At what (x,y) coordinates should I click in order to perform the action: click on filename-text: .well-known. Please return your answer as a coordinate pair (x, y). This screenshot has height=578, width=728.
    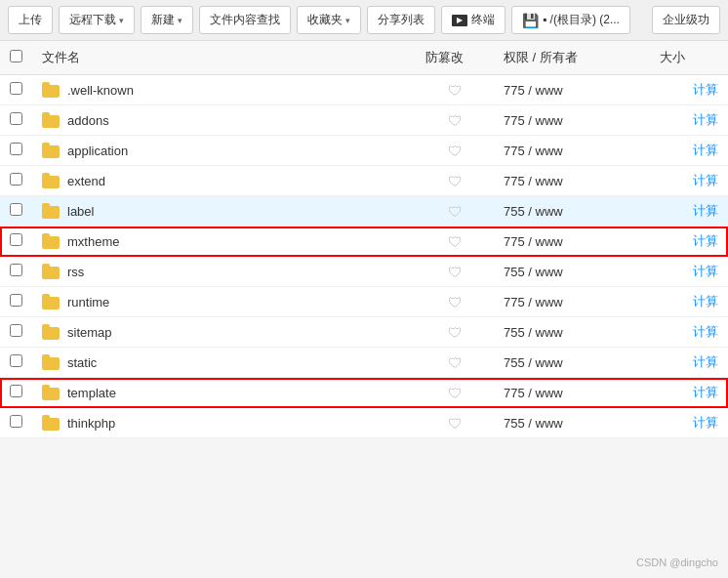
    Looking at the image, I should click on (101, 90).